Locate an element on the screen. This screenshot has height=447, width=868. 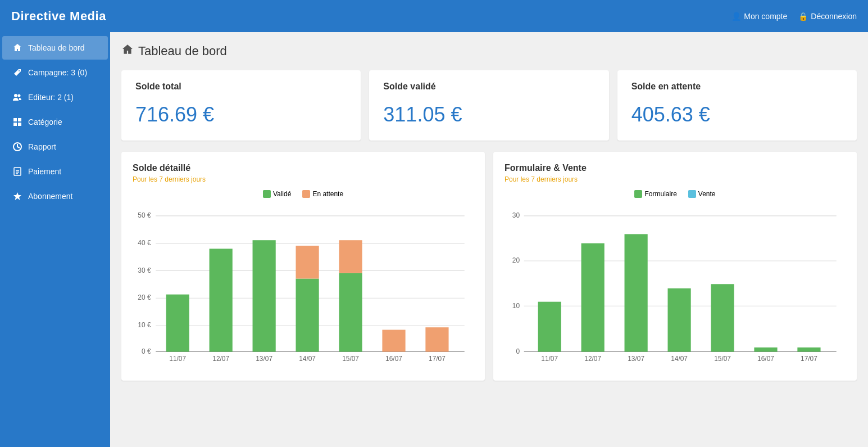
bar-1507-valide is located at coordinates (351, 313).